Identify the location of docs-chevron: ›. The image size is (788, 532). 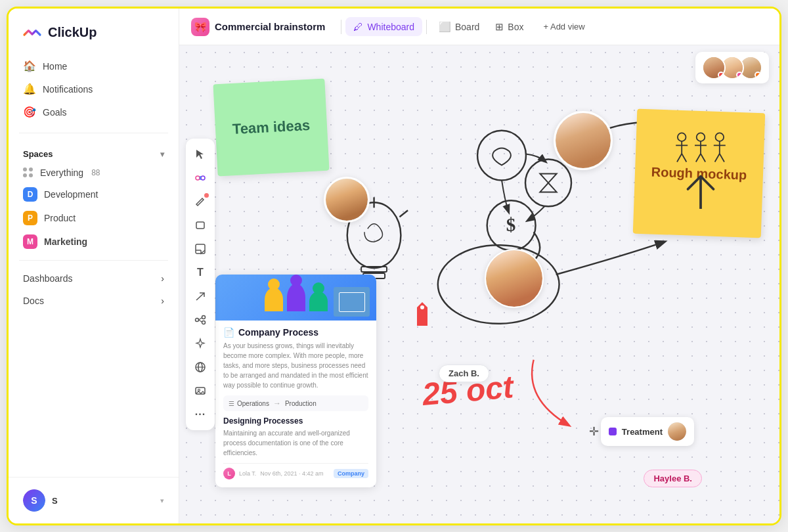
(163, 301).